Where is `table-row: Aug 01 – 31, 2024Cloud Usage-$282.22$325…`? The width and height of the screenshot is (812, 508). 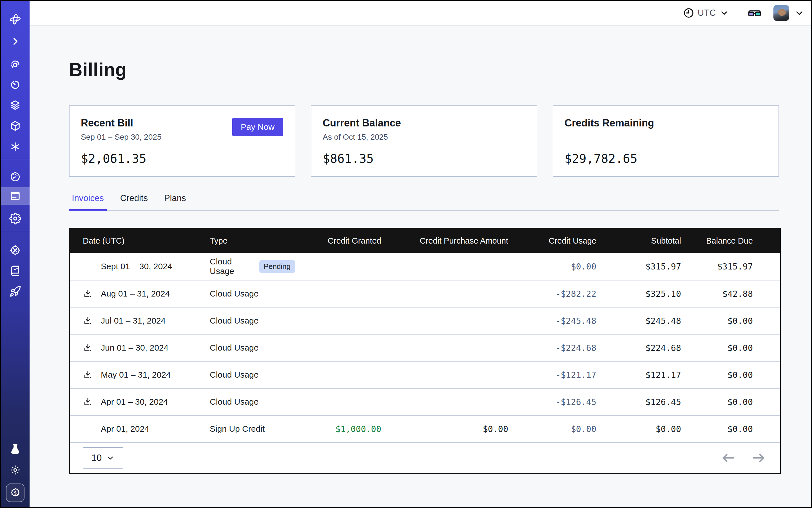 table-row: Aug 01 – 31, 2024Cloud Usage-$282.22$325… is located at coordinates (425, 294).